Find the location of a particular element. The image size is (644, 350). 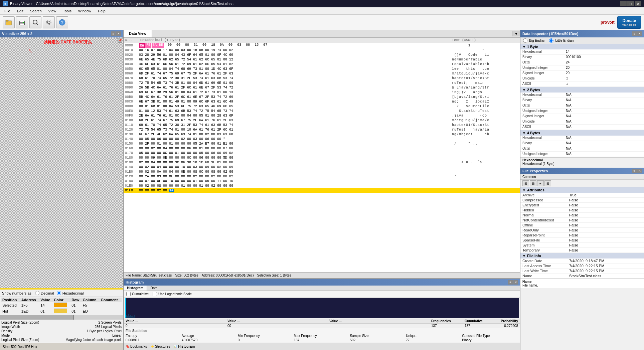

help-button: ? is located at coordinates (62, 22).